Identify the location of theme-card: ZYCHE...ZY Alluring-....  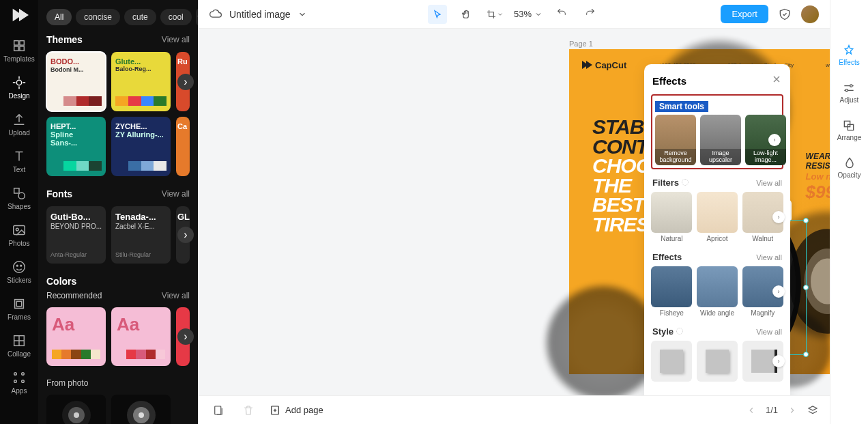
(141, 146).